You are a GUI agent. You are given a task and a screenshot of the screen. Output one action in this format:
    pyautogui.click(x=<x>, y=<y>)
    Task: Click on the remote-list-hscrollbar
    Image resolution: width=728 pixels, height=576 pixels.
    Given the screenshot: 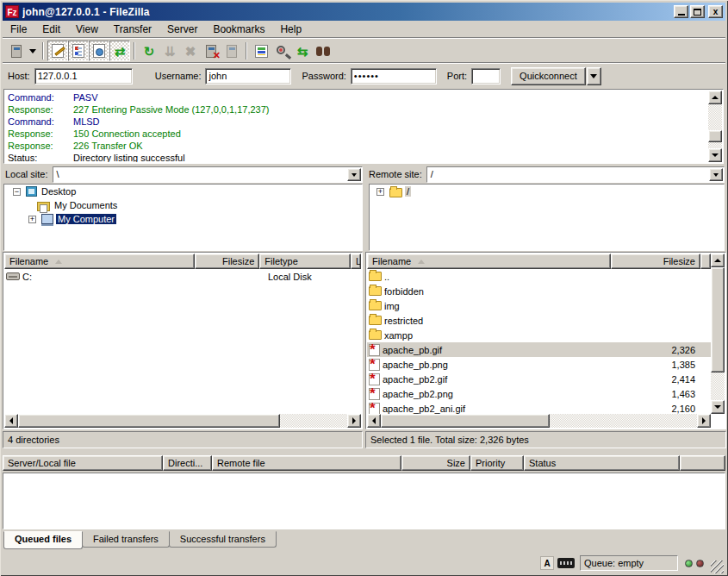 What is the action you would take?
    pyautogui.click(x=539, y=421)
    